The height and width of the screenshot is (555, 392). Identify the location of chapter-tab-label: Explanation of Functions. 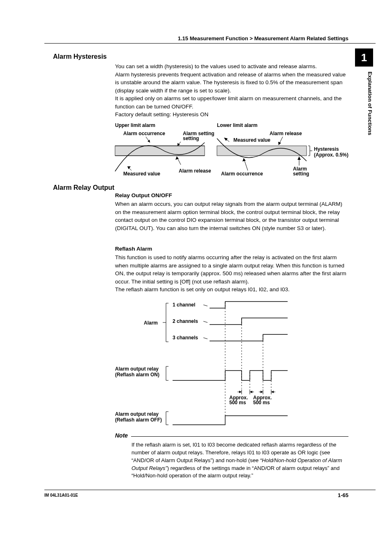
(364, 104).